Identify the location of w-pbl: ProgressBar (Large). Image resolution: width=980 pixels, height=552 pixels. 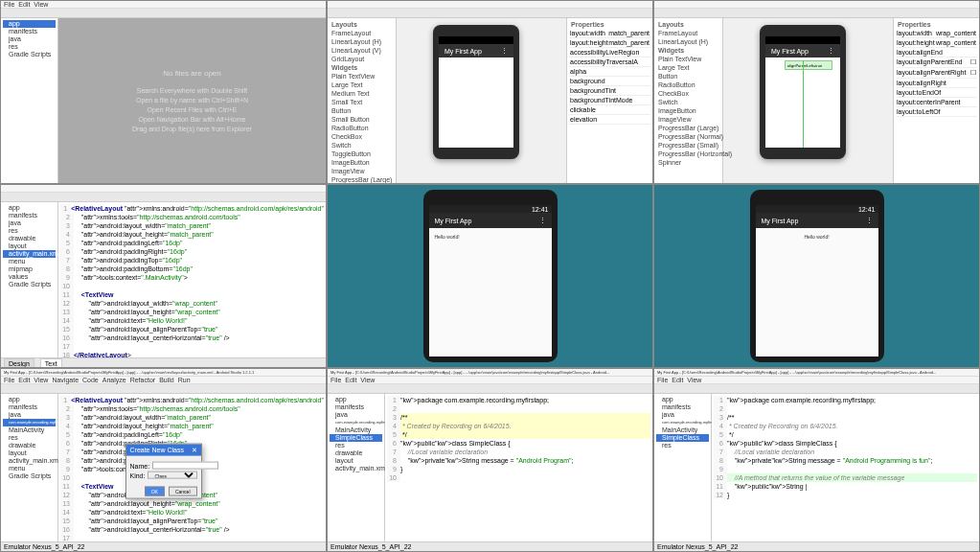
(362, 180).